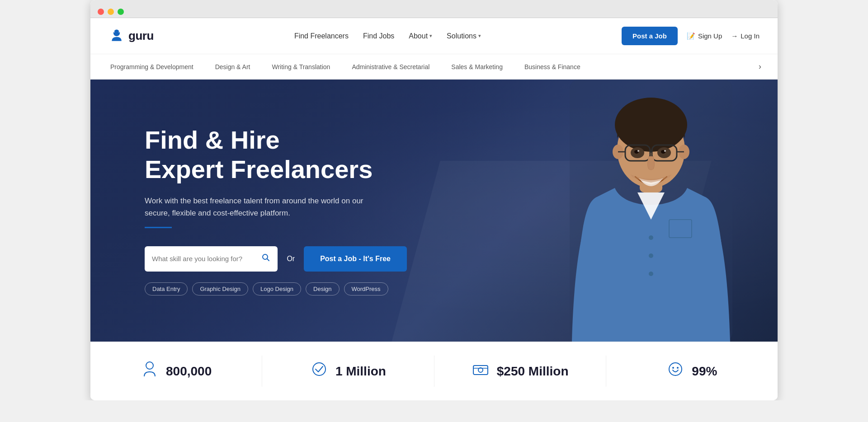  Describe the element at coordinates (276, 289) in the screenshot. I see `suggestion-tags: Data Entry Graphic Design Logo Design De…` at that location.